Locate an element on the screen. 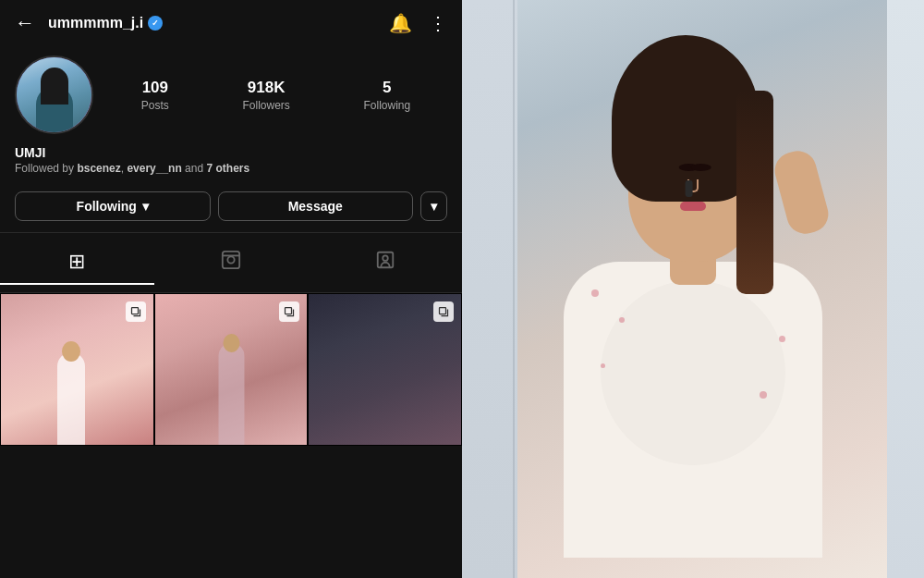  message-button: Message is located at coordinates (316, 206).